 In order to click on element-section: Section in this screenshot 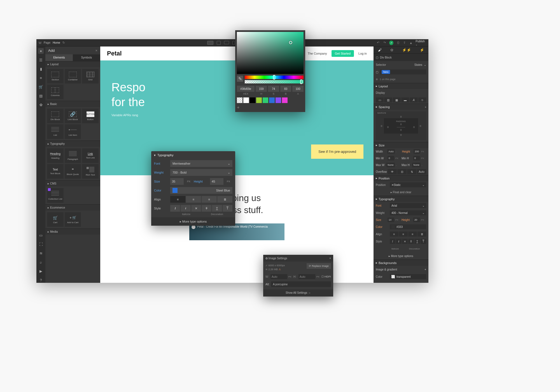, I will do `click(55, 76)`.